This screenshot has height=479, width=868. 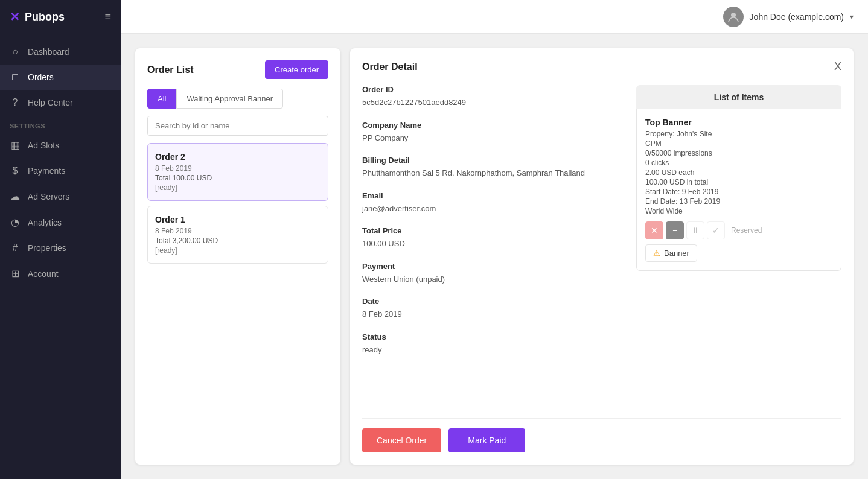 What do you see at coordinates (238, 241) in the screenshot?
I see `order-item-total: Total 3,200.00 USD` at bounding box center [238, 241].